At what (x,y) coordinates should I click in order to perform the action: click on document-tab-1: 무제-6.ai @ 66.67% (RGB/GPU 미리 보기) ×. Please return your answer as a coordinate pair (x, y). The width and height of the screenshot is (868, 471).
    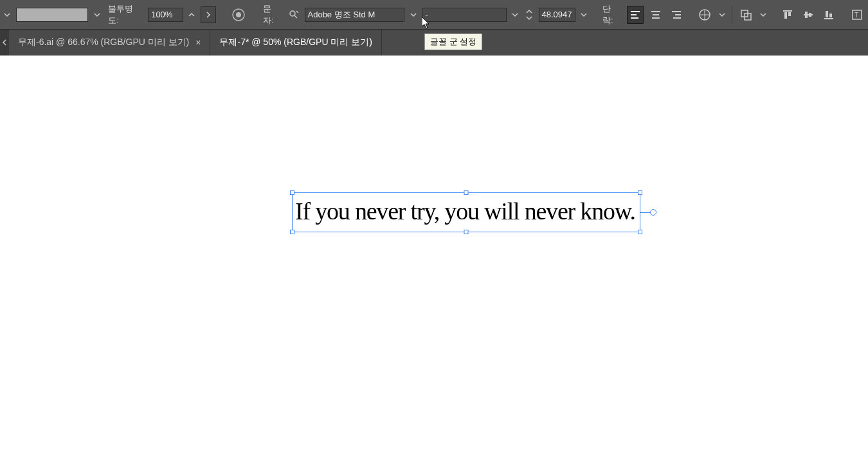
    Looking at the image, I should click on (109, 42).